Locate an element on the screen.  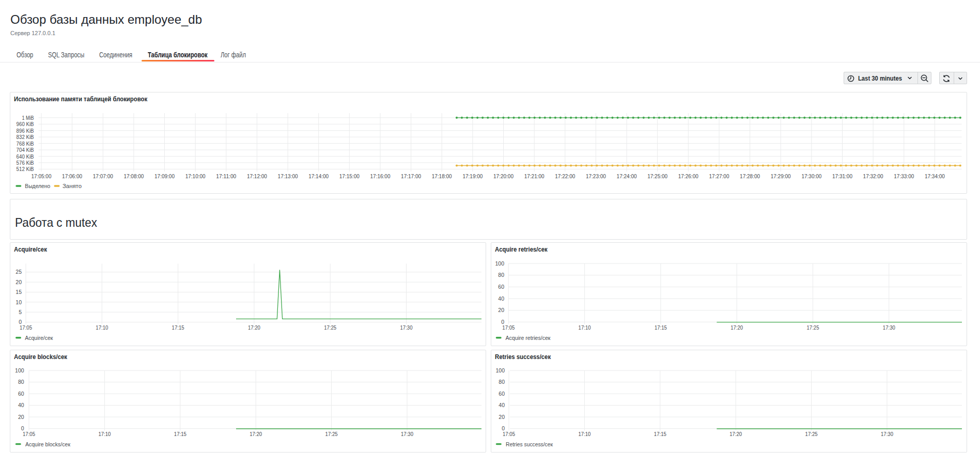
svg-text: 25 is located at coordinates (19, 272).